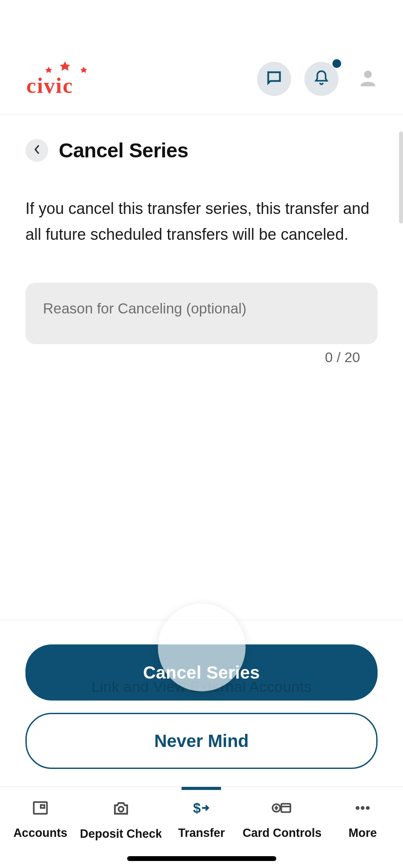 Image resolution: width=403 pixels, height=868 pixels. I want to click on brand-logo: civic, so click(135, 79).